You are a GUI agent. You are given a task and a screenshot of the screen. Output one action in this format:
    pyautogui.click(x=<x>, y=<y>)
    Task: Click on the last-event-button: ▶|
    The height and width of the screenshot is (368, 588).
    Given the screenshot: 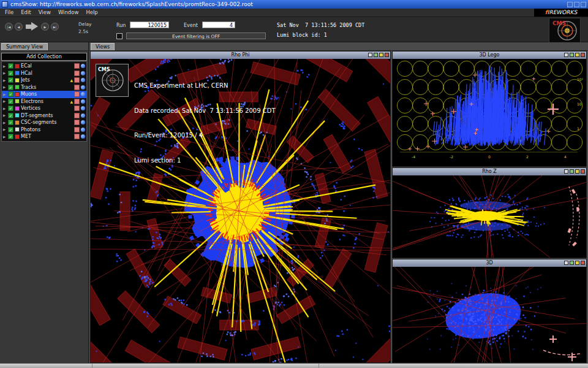 What is the action you would take?
    pyautogui.click(x=55, y=27)
    